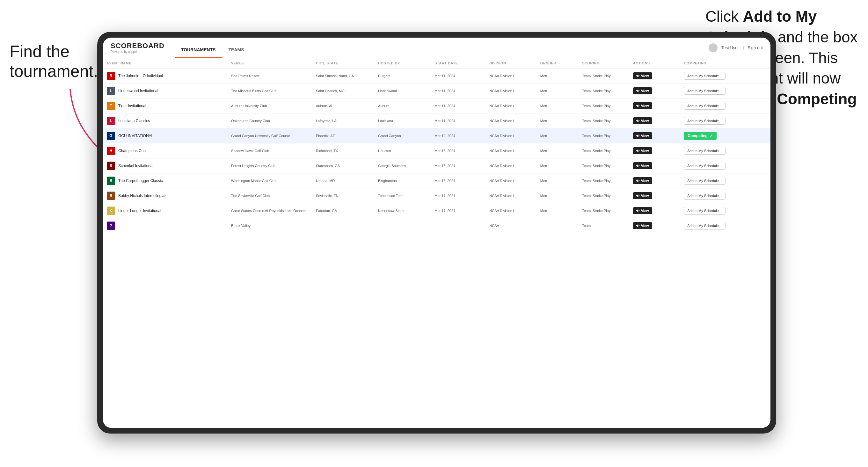  Describe the element at coordinates (237, 48) in the screenshot. I see `tab-teams: TEAMS` at that location.